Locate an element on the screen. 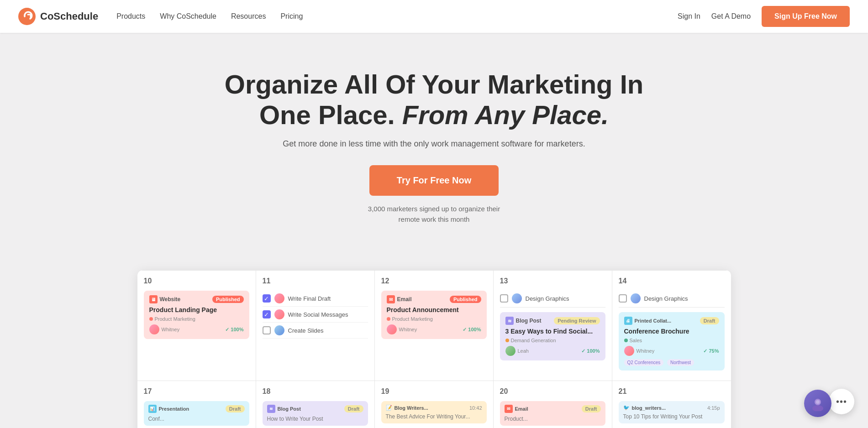  card-email-announcement: ✉ Email Published Product Announcement P… is located at coordinates (434, 315).